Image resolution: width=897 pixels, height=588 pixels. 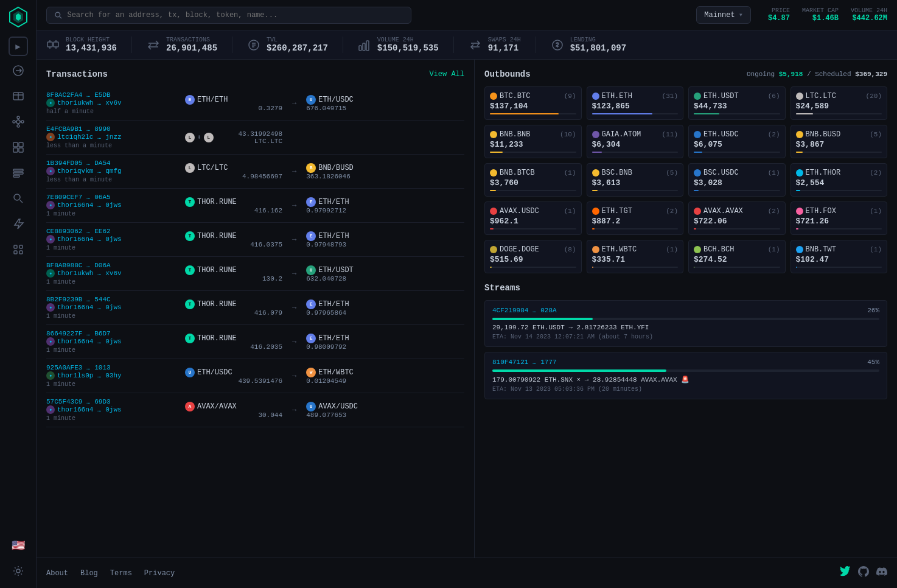 What do you see at coordinates (774, 135) in the screenshot?
I see `outbound-count: (2)` at bounding box center [774, 135].